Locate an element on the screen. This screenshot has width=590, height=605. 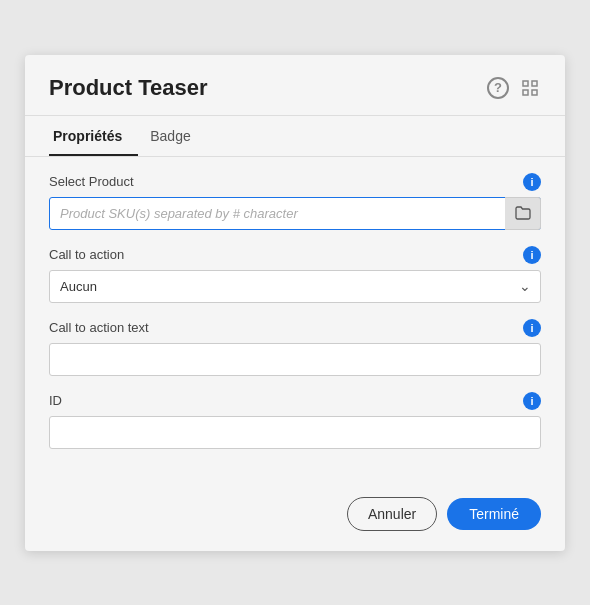
call-to-action-header: Call to action i is located at coordinates (295, 255).